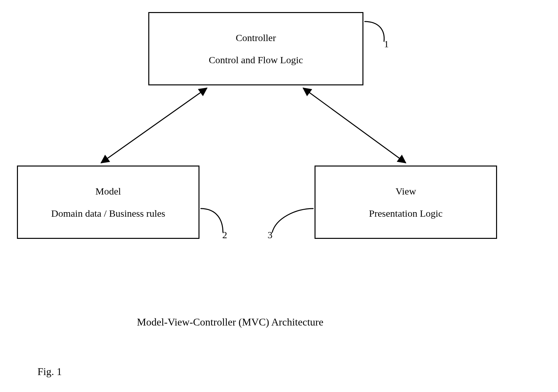 Image resolution: width=558 pixels, height=392 pixels. I want to click on annotation-number-1: 1, so click(387, 44).